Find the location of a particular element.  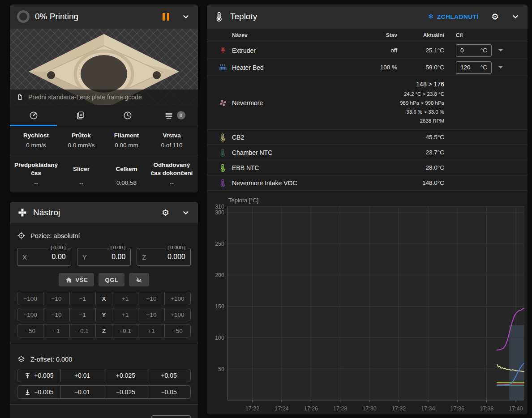

jog-axis-label-z: Z is located at coordinates (104, 331).